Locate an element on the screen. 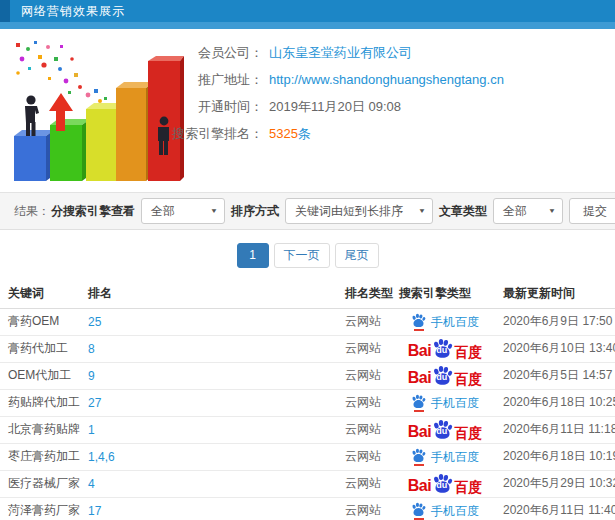 This screenshot has width=615, height=520. updated-time-text: 2020年6月18日 10:25 is located at coordinates (555, 402).